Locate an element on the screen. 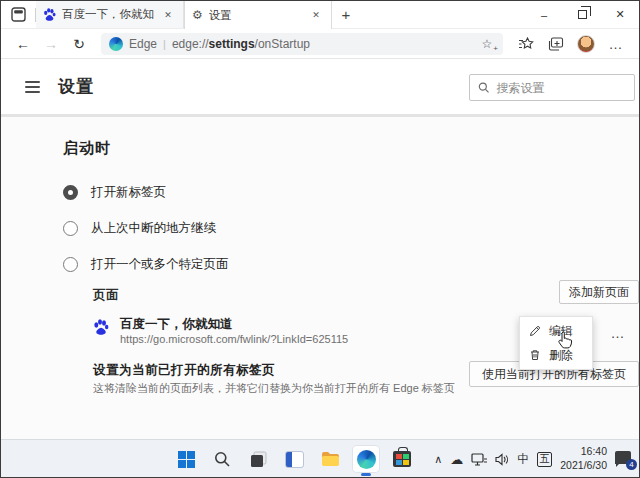 The height and width of the screenshot is (478, 640). onedrive-cloud-icon: ☁ is located at coordinates (456, 460).